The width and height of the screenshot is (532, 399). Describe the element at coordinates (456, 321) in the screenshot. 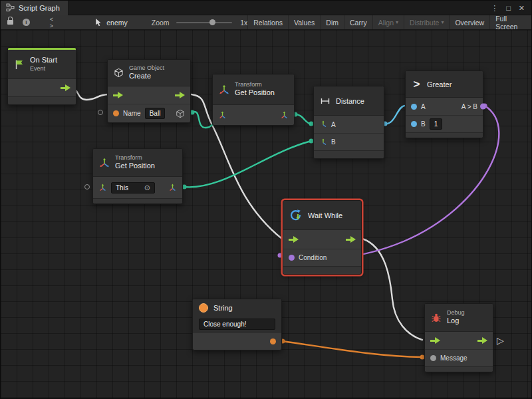

I see `node-title: Log` at that location.